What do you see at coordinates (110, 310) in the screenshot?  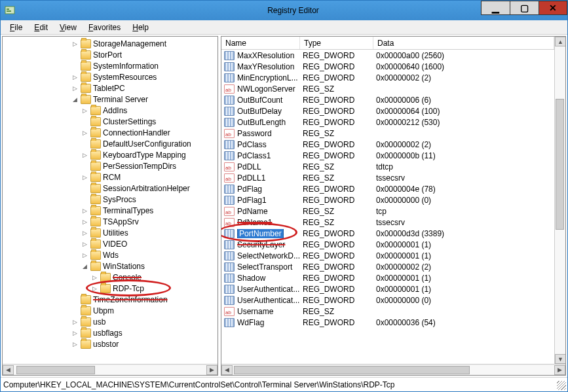 I see `tree-item: Ubpm` at bounding box center [110, 310].